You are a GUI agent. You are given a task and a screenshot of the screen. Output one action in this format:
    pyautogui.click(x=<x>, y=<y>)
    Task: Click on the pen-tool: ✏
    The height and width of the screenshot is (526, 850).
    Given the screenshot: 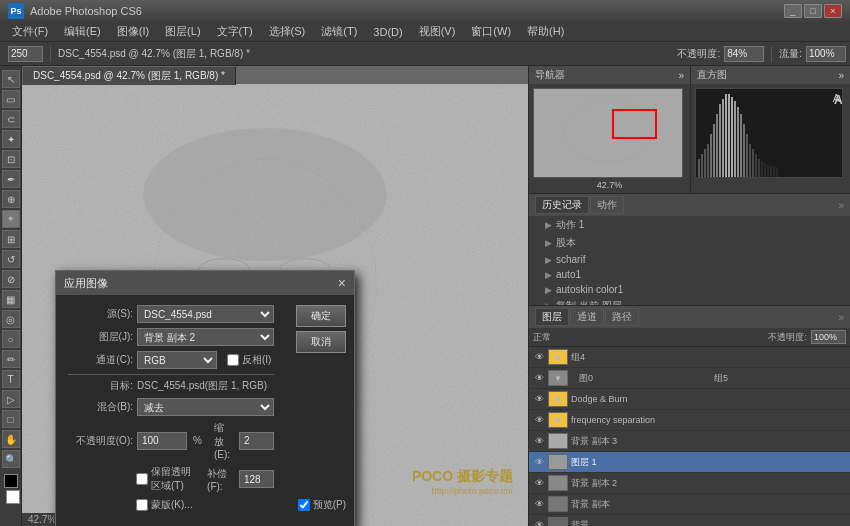 What is the action you would take?
    pyautogui.click(x=11, y=359)
    